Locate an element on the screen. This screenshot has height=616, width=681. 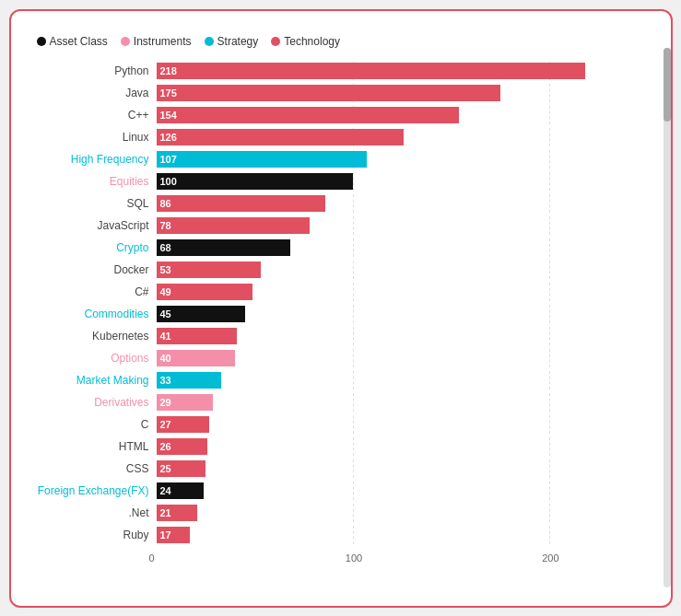
bar-value: 86 is located at coordinates (166, 203).